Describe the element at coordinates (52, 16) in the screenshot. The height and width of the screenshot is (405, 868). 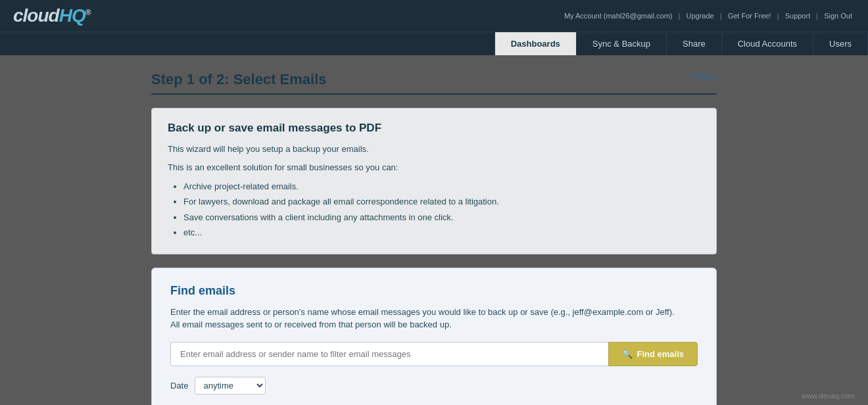
I see `logo: cloudHQ®` at that location.